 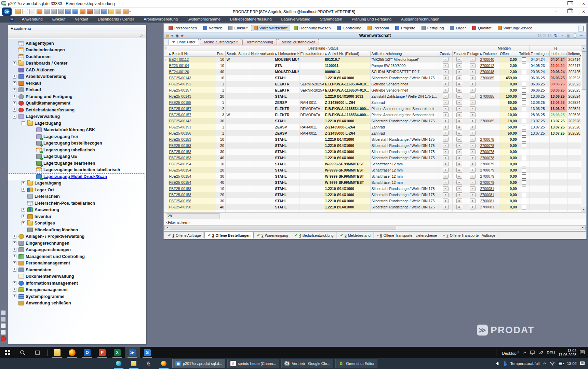 I want to click on taskbar-explorer, so click(x=57, y=353).